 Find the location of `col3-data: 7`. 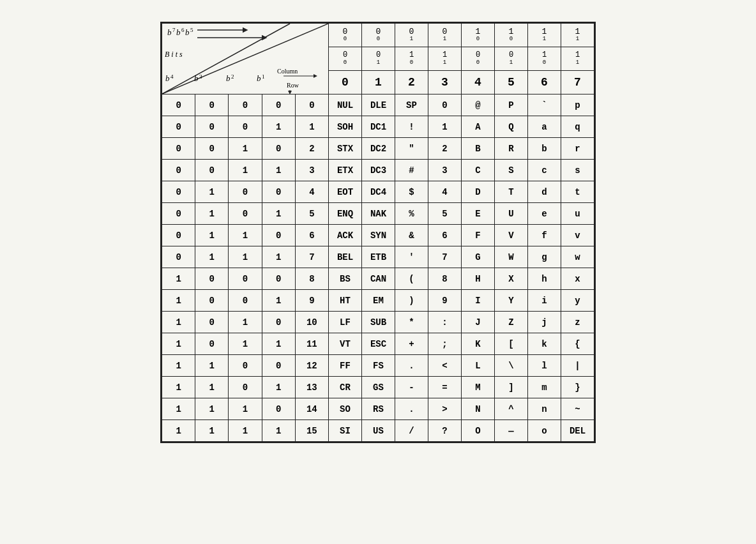

col3-data: 7 is located at coordinates (445, 257).